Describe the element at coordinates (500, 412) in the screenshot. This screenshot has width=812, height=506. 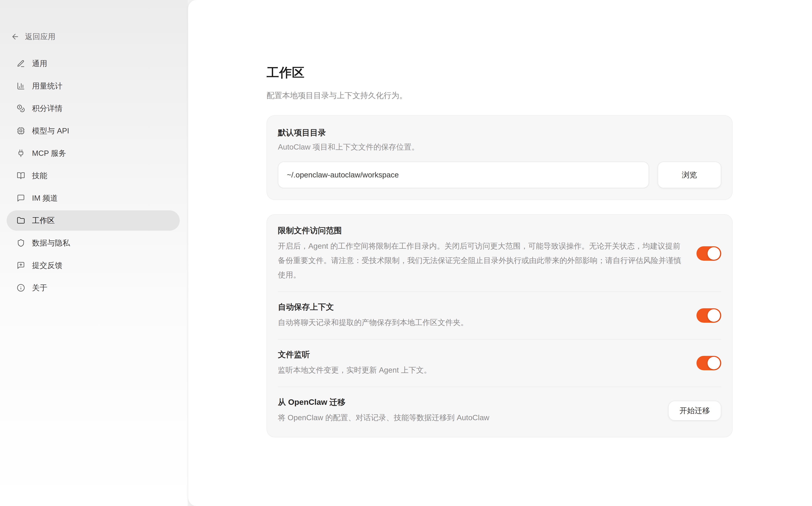
I see `setting-row-migrate-from-openclaw: 从 OpenClaw 迁移 将 OpenClaw 的配置、对话记录、技能等数据迁…` at that location.